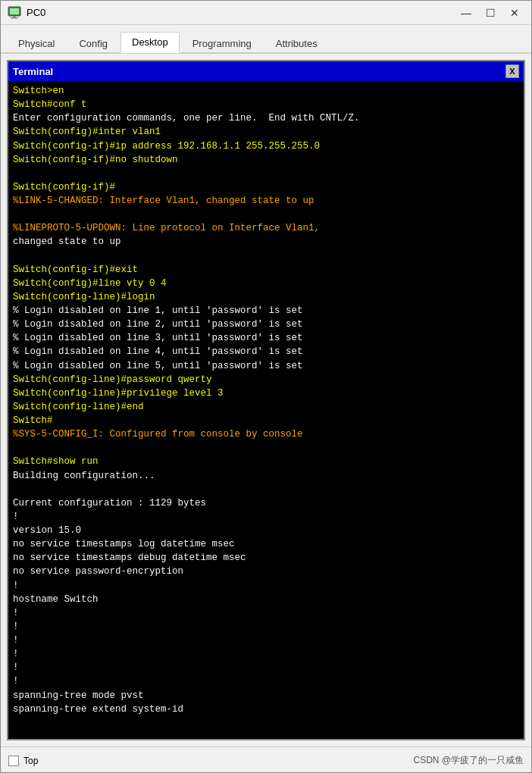  Describe the element at coordinates (56, 462) in the screenshot. I see `terminal-line: Switch#show run` at that location.